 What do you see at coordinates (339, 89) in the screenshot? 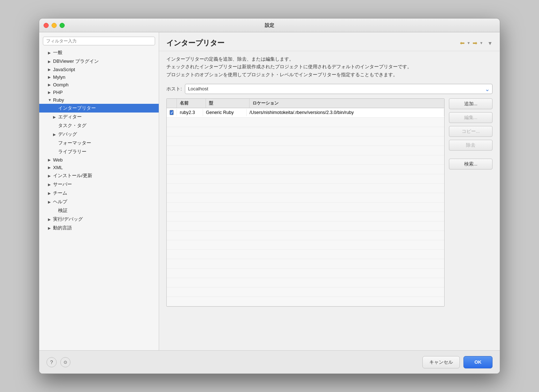
I see `host-select-wrapper: Localhost` at bounding box center [339, 89].